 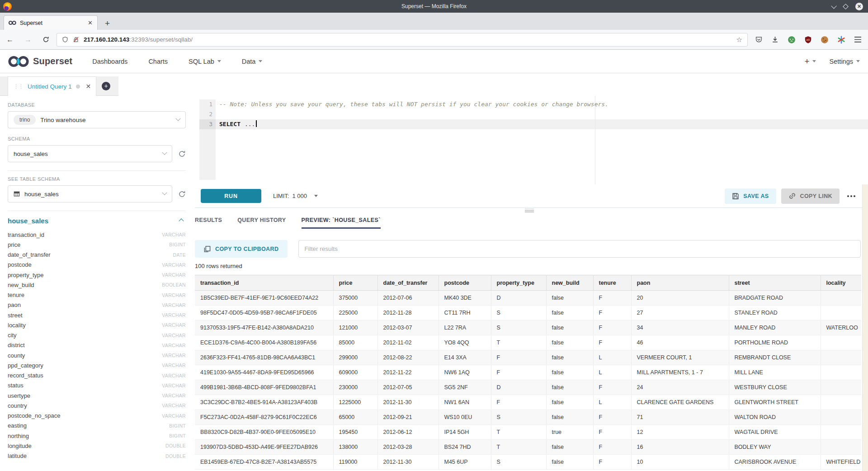 I want to click on nav-label: Dashboards, so click(x=110, y=61).